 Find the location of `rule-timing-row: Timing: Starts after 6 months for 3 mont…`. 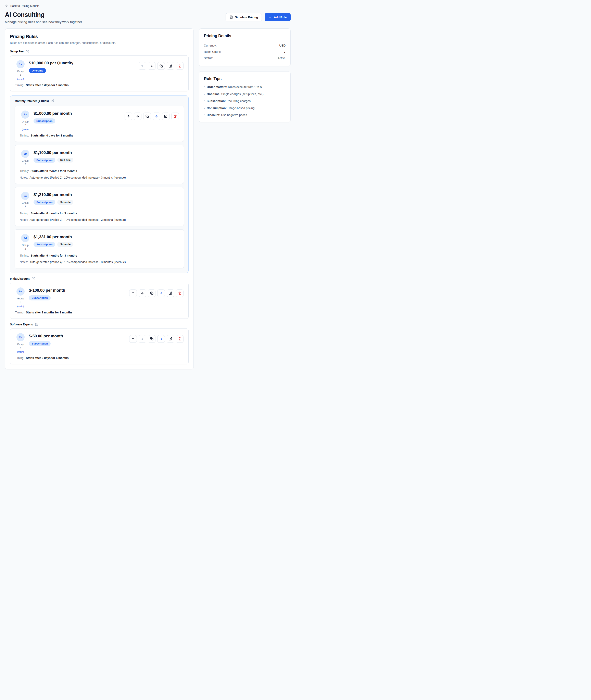

rule-timing-row: Timing: Starts after 6 months for 3 mont… is located at coordinates (99, 213).